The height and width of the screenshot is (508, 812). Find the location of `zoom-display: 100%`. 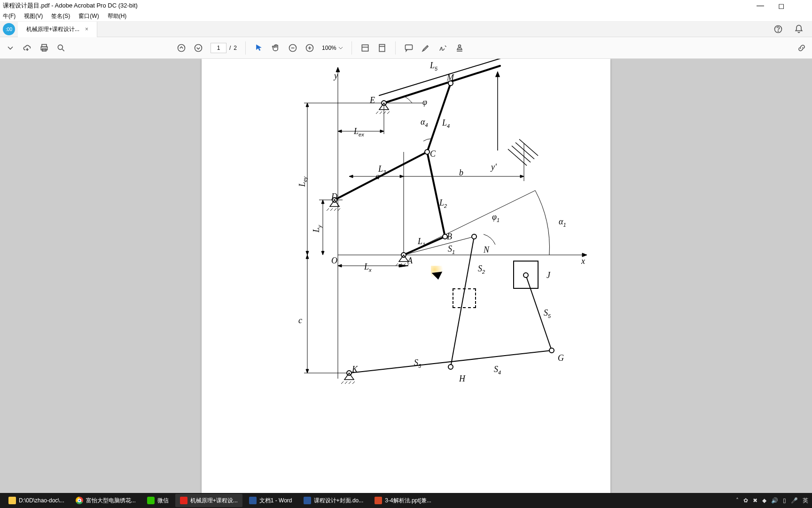

zoom-display: 100% is located at coordinates (333, 48).